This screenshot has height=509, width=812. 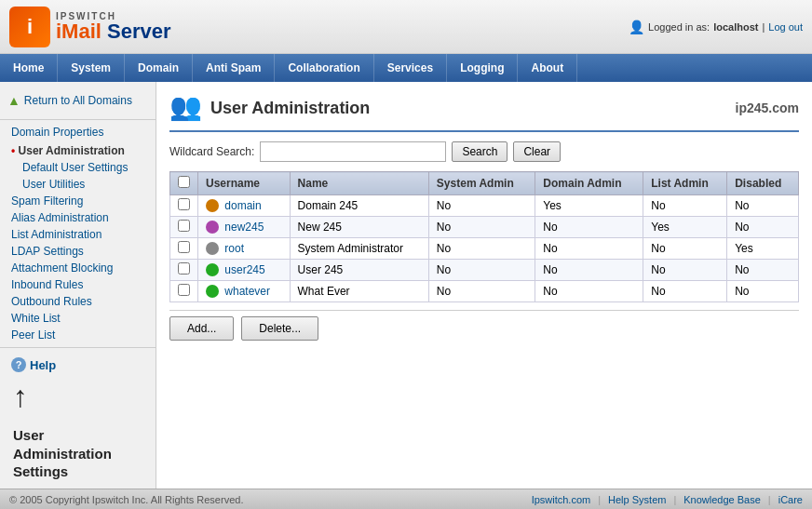 What do you see at coordinates (127, 500) in the screenshot?
I see `copyright: © 2005 Copyright Ipswitch Inc. All Right…` at bounding box center [127, 500].